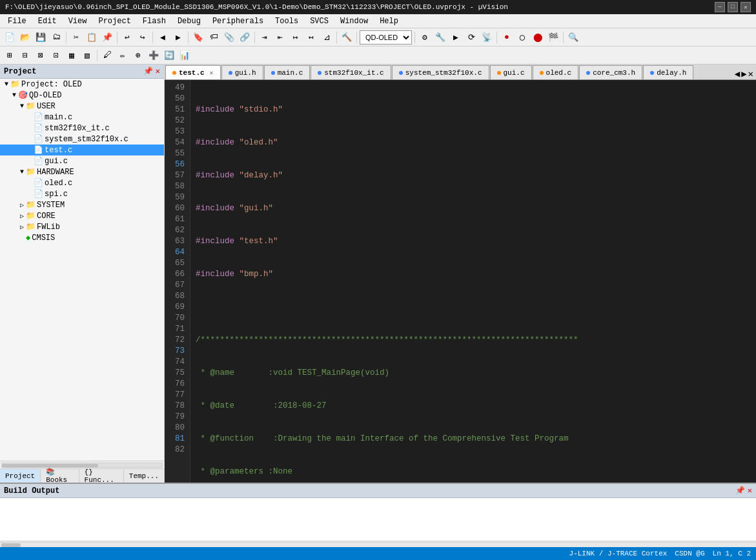 This screenshot has height=560, width=756. Describe the element at coordinates (440, 72) in the screenshot. I see `tab-system-stm32: system_stm32f10x.c` at that location.